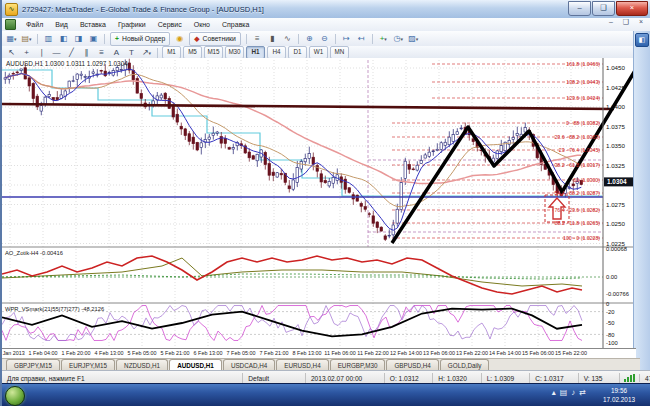 This screenshot has height=406, width=650. Describe the element at coordinates (318, 39) in the screenshot. I see `standard-toolbar: ▦▾▤▾▥◧◨▣+Новый Ордер◉◆Советники≡▮∿⊕⊖↦↤+▾…` at that location.